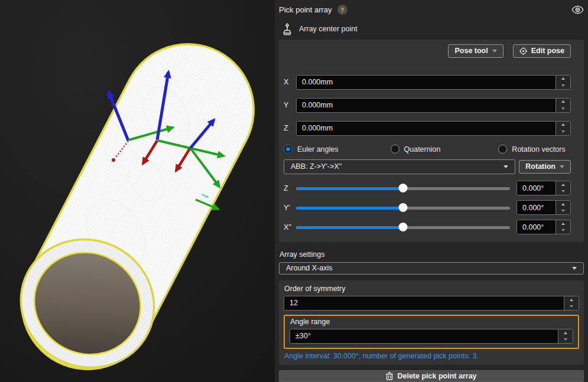 The height and width of the screenshot is (382, 588). I want to click on y-position-input, so click(426, 105).